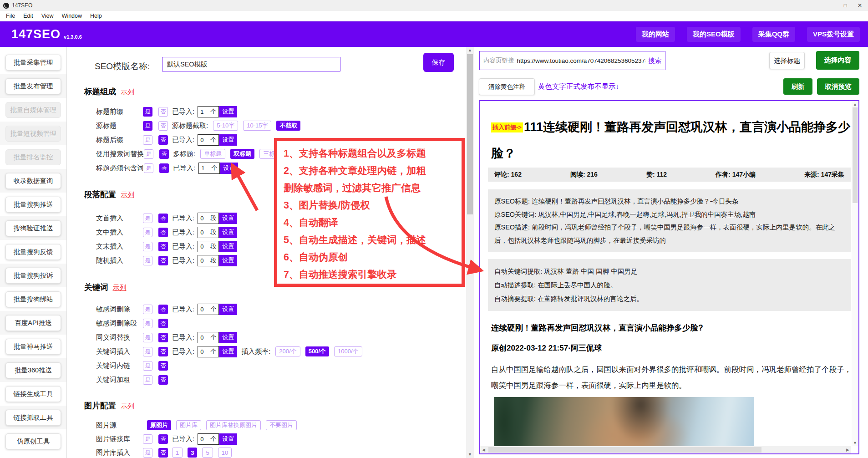 The width and height of the screenshot is (868, 458). Describe the element at coordinates (208, 453) in the screenshot. I see `option-pill: 5` at that location.